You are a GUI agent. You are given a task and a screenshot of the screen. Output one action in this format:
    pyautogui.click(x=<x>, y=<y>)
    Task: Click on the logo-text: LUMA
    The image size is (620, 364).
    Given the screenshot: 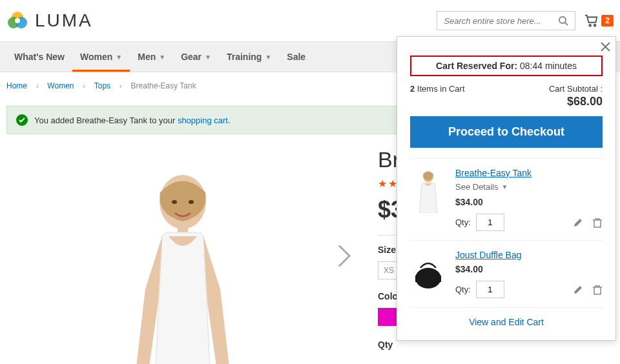 What is the action you would take?
    pyautogui.click(x=64, y=21)
    